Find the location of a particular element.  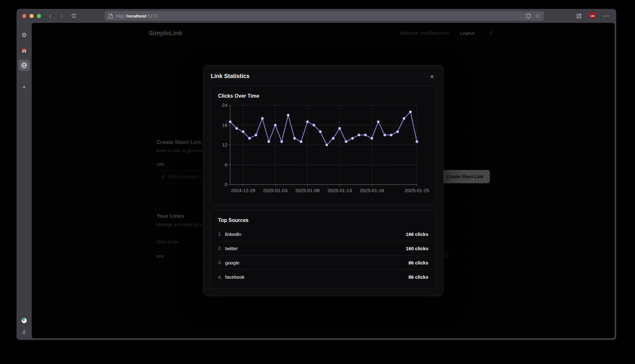

browser-menu-icon: ⋯ is located at coordinates (606, 16).